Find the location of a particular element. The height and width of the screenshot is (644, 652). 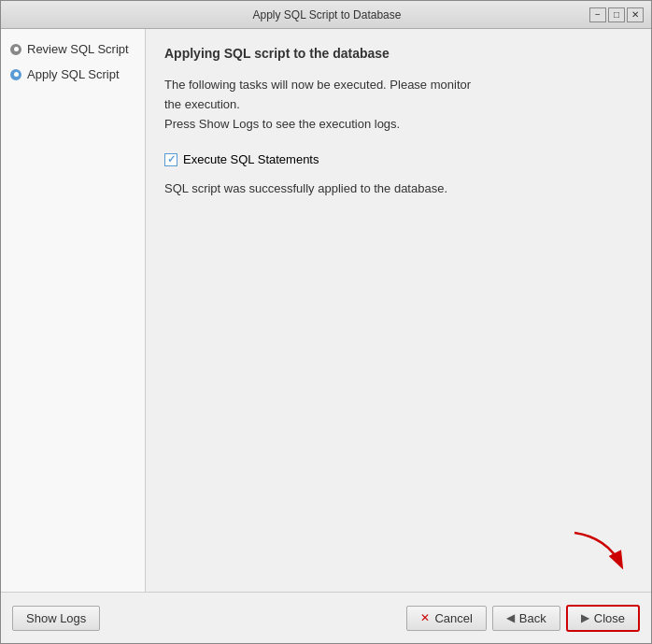

footer-right: ✕ Cancel ◀ Back is located at coordinates (523, 619).